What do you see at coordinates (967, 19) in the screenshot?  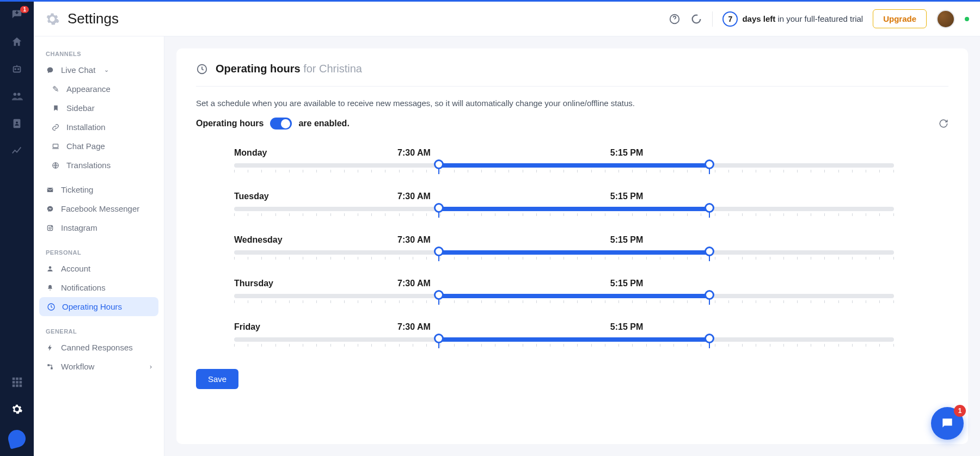 I see `status-indicator` at bounding box center [967, 19].